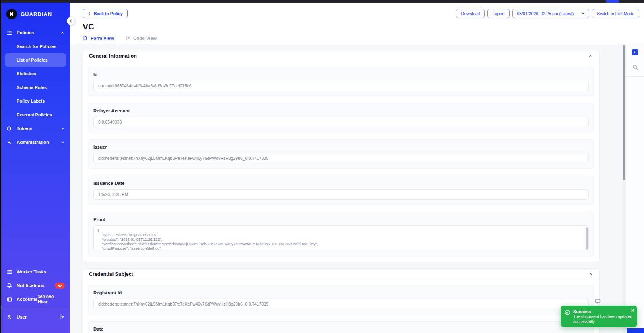 The height and width of the screenshot is (333, 644). I want to click on corner-accent, so click(635, 331).